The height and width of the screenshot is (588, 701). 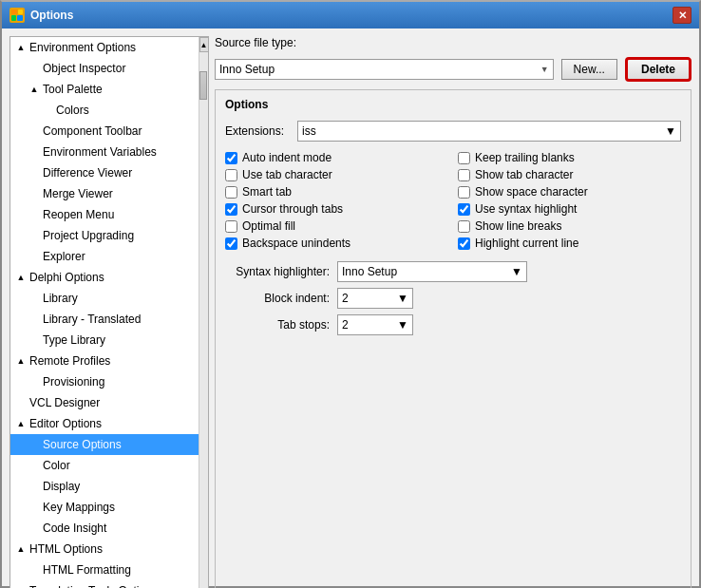 What do you see at coordinates (658, 69) in the screenshot?
I see `delete-button: Delete` at bounding box center [658, 69].